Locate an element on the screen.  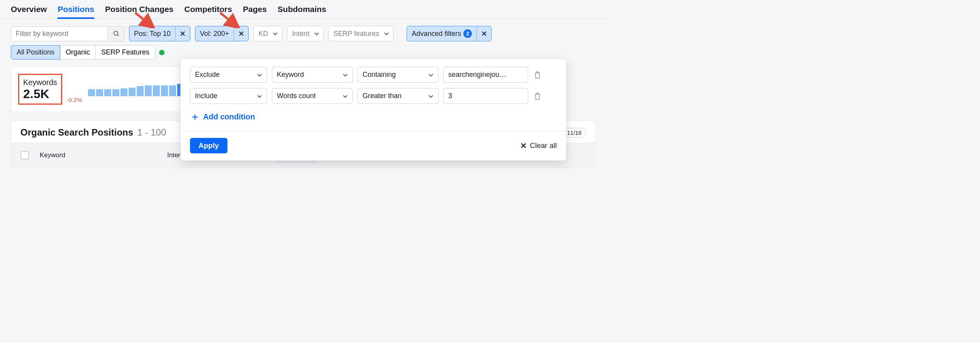
keywords-stat-highlight: Keywords 2.5K is located at coordinates (40, 89).